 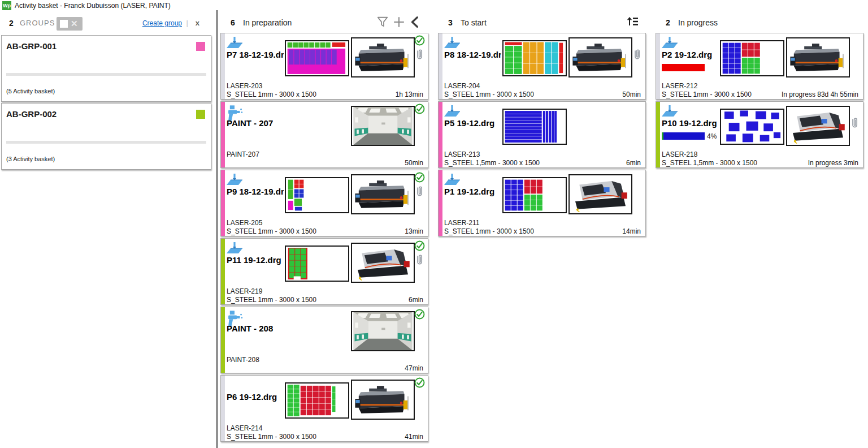 What do you see at coordinates (64, 24) in the screenshot?
I see `card-view-icon` at bounding box center [64, 24].